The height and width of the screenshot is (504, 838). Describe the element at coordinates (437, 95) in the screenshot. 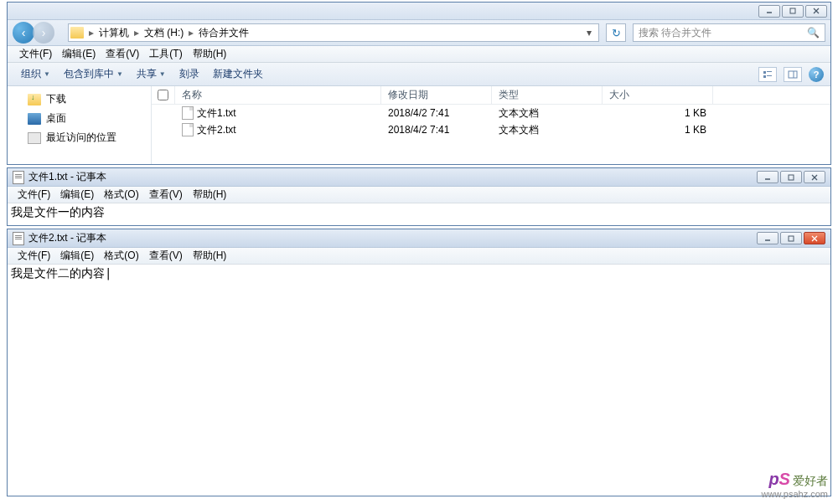

I see `column-date: 修改日期` at that location.